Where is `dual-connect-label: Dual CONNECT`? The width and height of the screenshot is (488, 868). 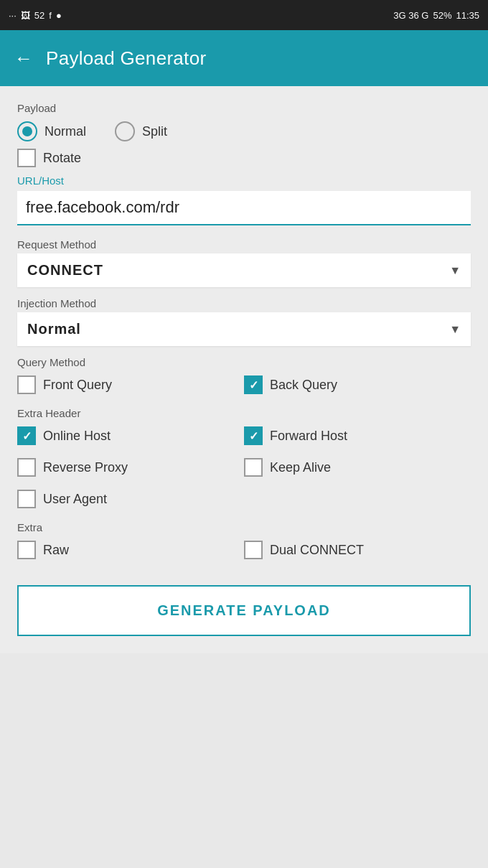 dual-connect-label: Dual CONNECT is located at coordinates (317, 550).